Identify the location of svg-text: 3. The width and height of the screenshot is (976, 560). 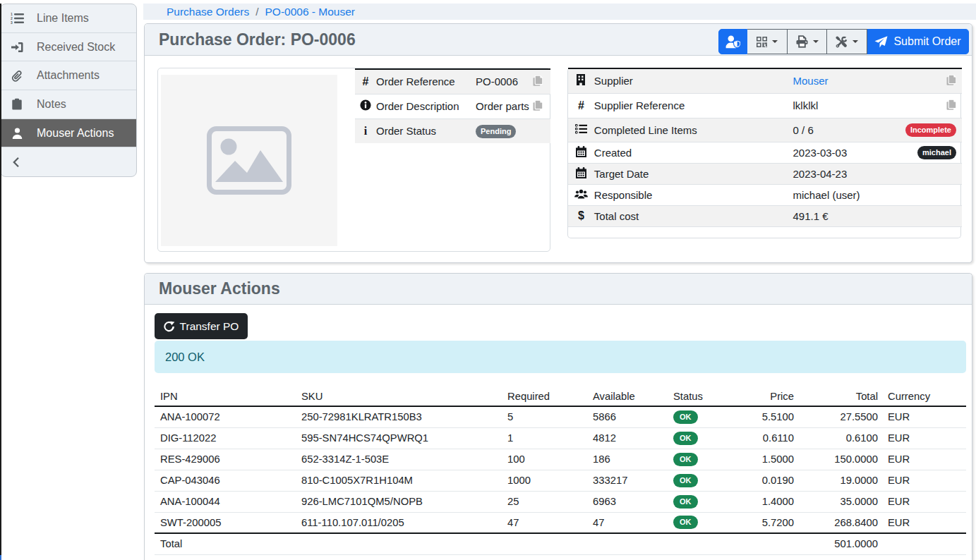
(11, 23).